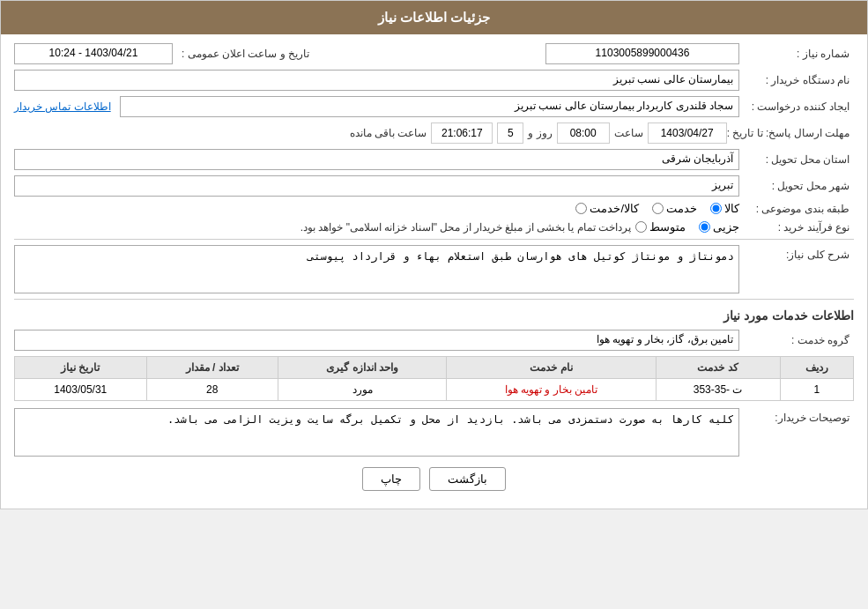 The height and width of the screenshot is (609, 868). Describe the element at coordinates (724, 208) in the screenshot. I see `radio-kala: کالا` at that location.